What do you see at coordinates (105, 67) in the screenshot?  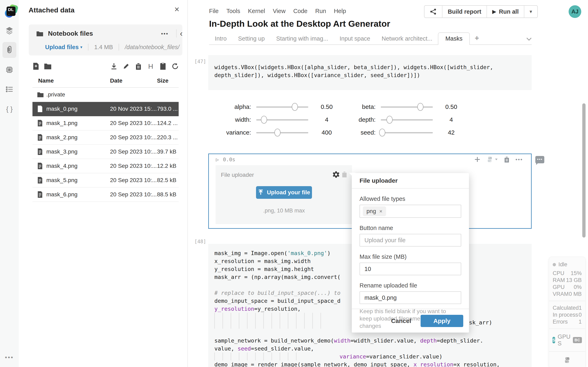 I see `file-toolbar: H` at bounding box center [105, 67].